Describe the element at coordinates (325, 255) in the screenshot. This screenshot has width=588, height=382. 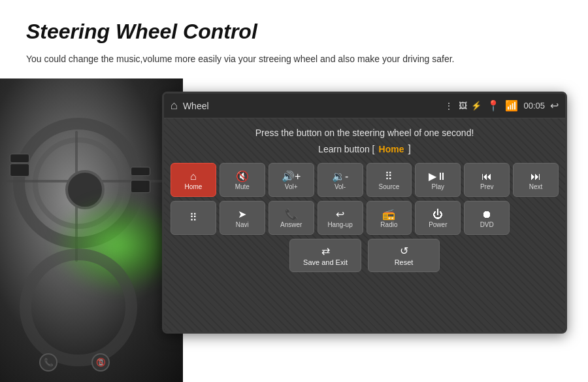
I see `save-exit-button: ⇄ Save and Exit` at that location.